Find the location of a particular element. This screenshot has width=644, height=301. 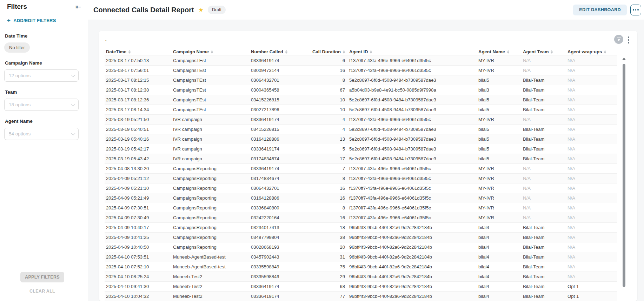

widget-more-menu-button is located at coordinates (629, 40).